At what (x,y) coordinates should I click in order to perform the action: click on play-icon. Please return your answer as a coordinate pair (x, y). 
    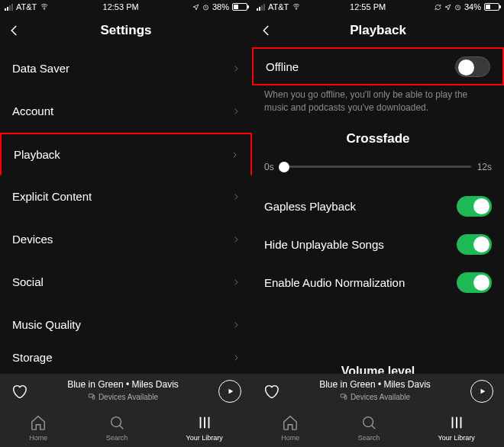
    Looking at the image, I should click on (231, 391).